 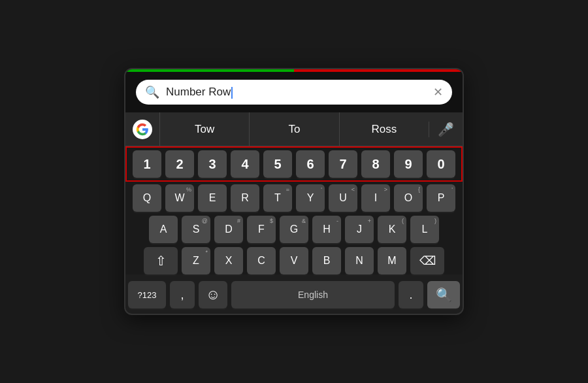 What do you see at coordinates (245, 198) in the screenshot?
I see `key-r: R` at bounding box center [245, 198].